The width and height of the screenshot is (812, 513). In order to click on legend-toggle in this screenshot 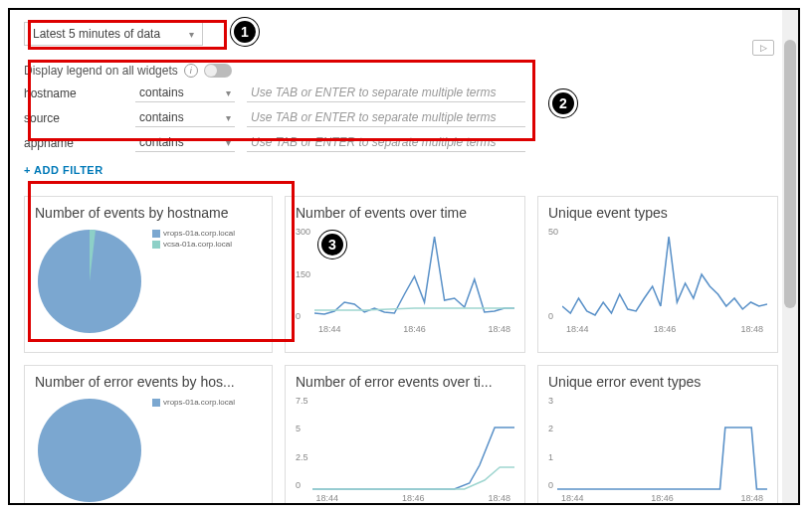, I will do `click(218, 71)`.